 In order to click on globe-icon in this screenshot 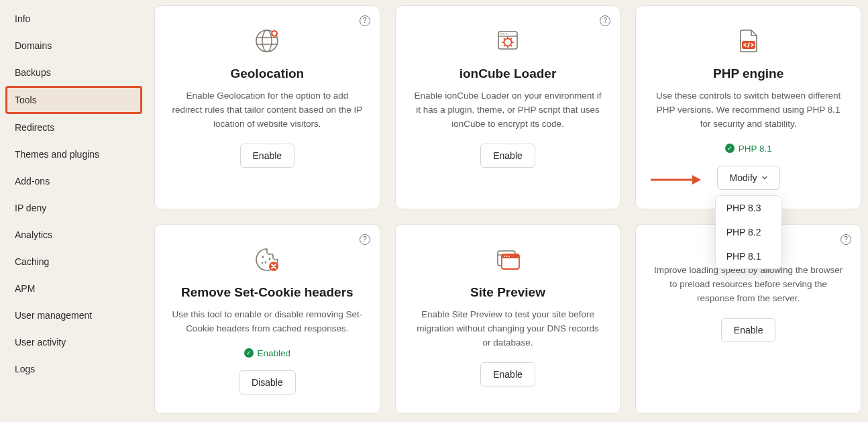, I will do `click(267, 41)`.